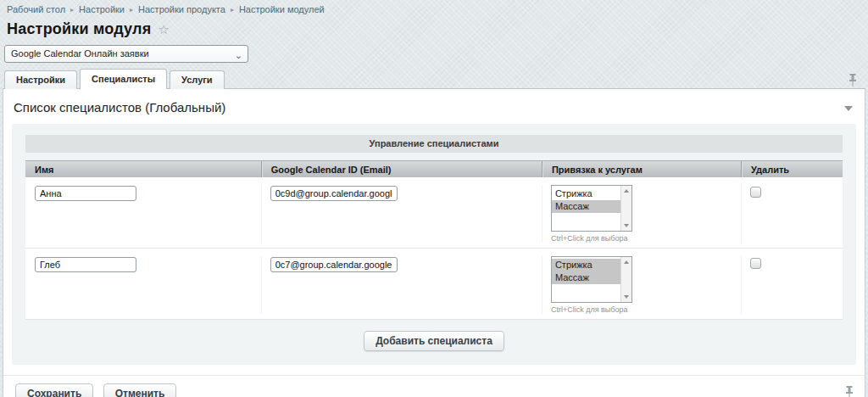 The width and height of the screenshot is (868, 397). What do you see at coordinates (41, 80) in the screenshot?
I see `tab-settings: Настройки` at bounding box center [41, 80].